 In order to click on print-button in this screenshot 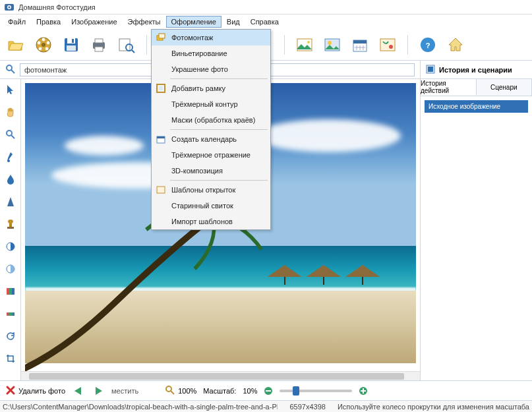, I will do `click(99, 45)`.